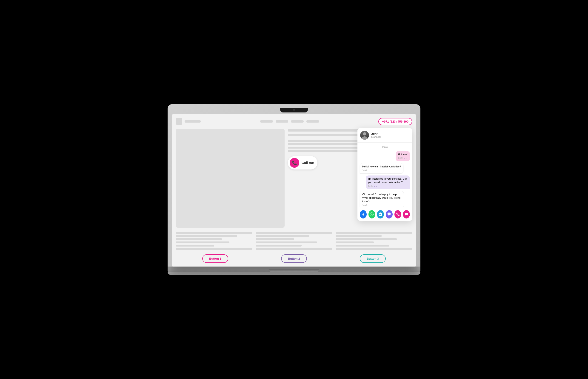  I want to click on phone-icon, so click(398, 214).